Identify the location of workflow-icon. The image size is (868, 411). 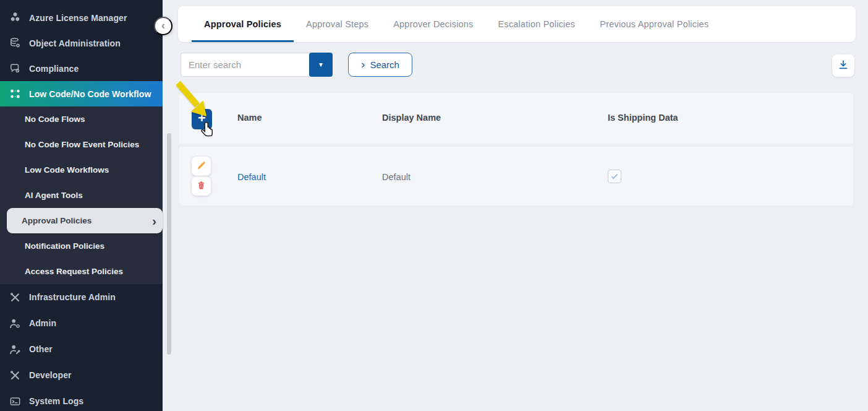
(15, 94).